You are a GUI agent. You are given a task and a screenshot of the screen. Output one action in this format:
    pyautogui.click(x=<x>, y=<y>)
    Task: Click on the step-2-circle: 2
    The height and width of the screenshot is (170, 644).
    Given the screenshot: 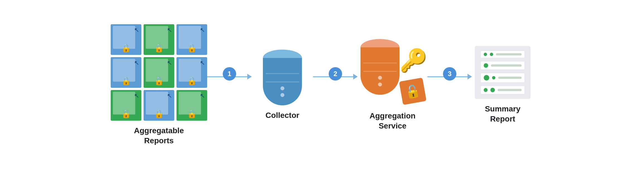 What is the action you would take?
    pyautogui.click(x=335, y=74)
    